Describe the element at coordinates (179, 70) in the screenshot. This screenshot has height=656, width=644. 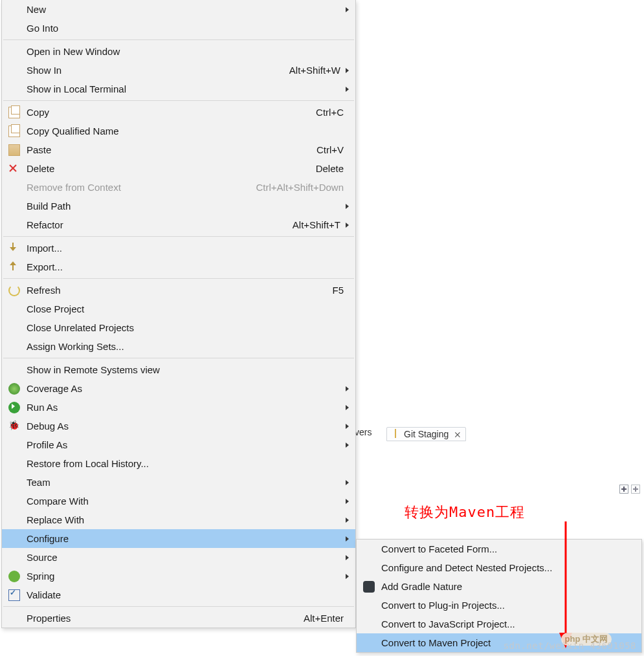
I see `menu-show-in: Show In Alt+Shift+W` at that location.